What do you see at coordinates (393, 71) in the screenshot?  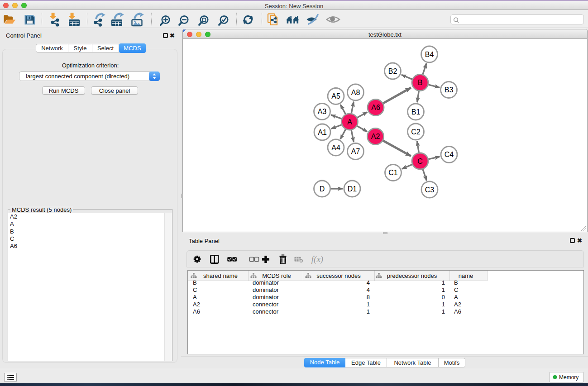 I see `svg-text: B2` at bounding box center [393, 71].